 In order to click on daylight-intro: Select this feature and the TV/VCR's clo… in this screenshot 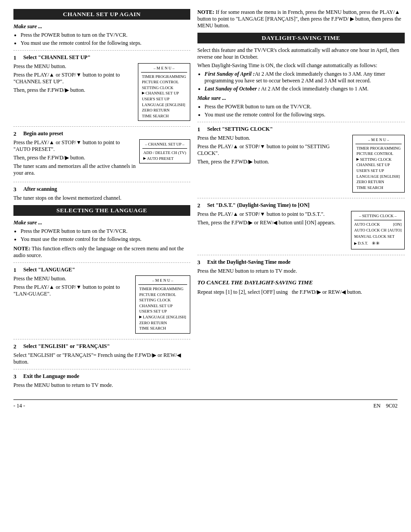, I will do `click(301, 54)`.